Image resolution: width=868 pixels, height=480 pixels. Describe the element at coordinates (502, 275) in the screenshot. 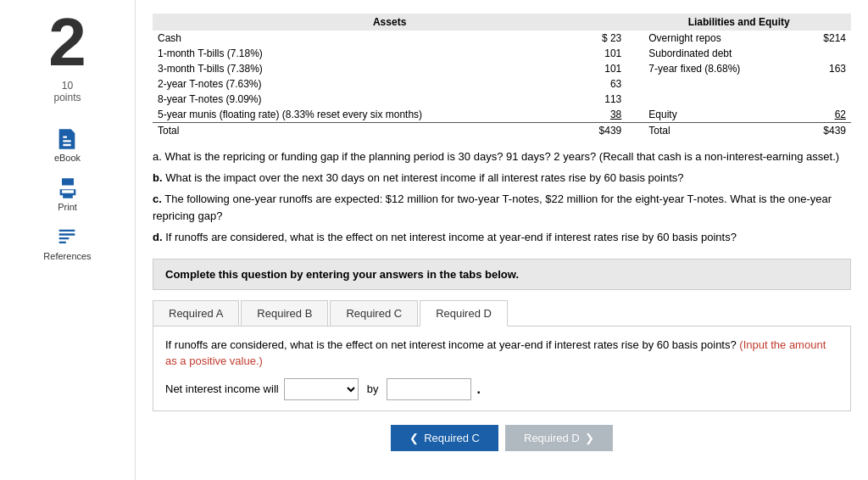

I see `instructions-box: Complete this question by entering your …` at that location.